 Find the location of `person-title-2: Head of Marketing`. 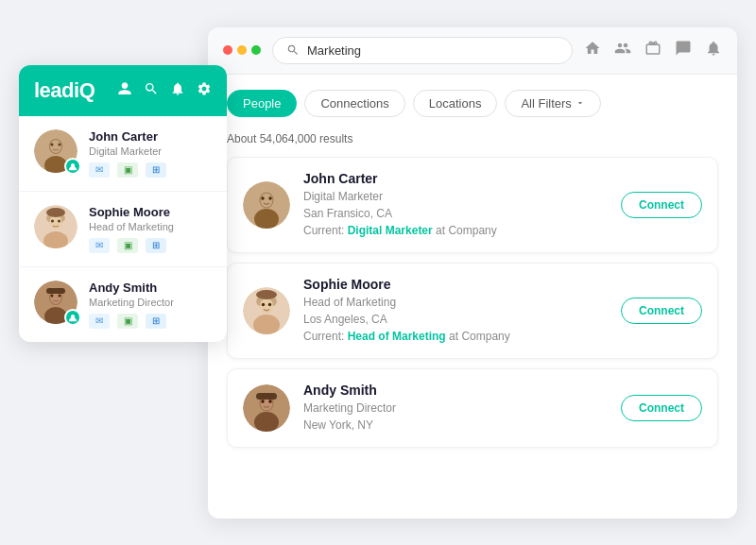

person-title-2: Head of Marketing is located at coordinates (150, 227).